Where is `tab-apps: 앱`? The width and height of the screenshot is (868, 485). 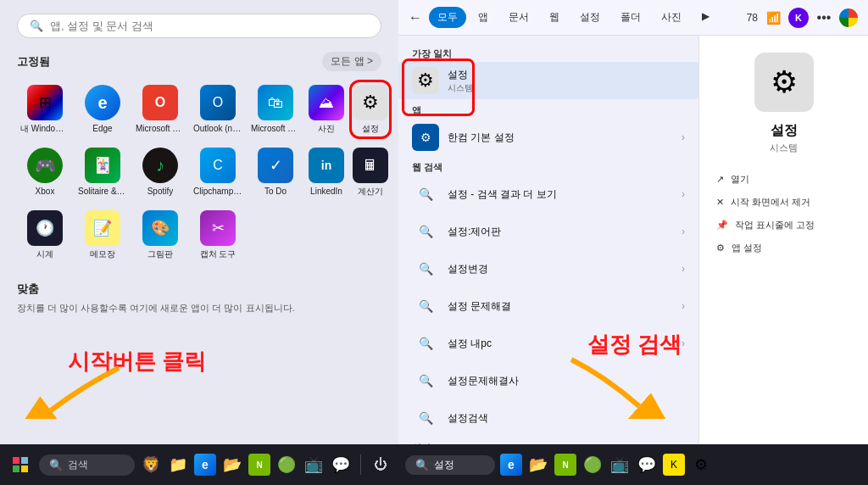 tab-apps: 앱 is located at coordinates (483, 17).